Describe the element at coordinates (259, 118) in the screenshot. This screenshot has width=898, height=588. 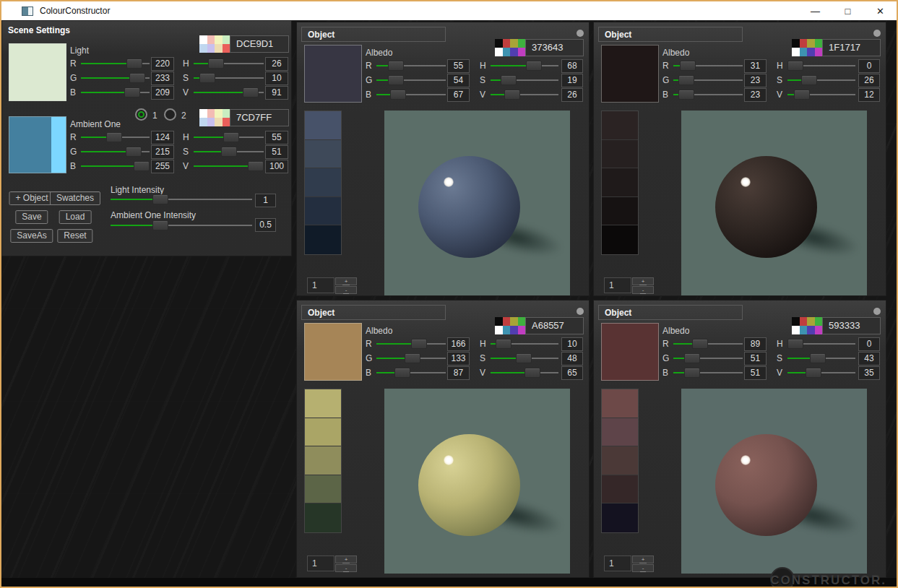
I see `ambient-hex-input: 7CD7FF` at that location.